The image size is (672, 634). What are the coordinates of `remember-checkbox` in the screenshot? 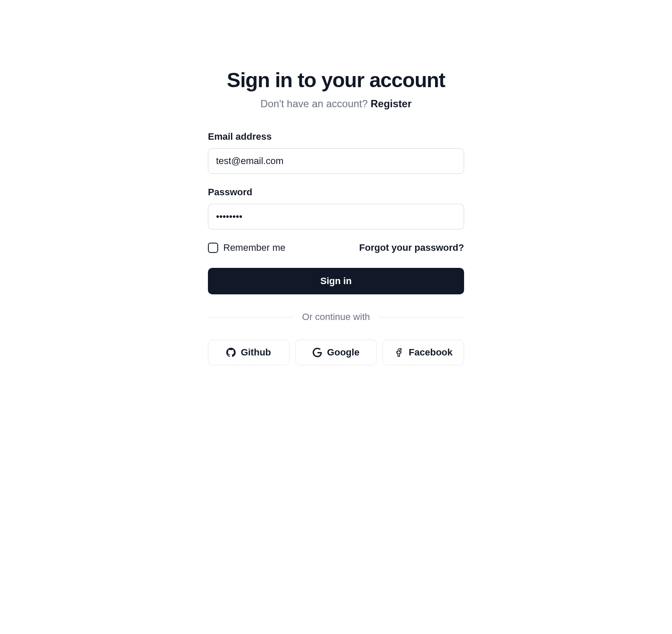 It's located at (213, 248).